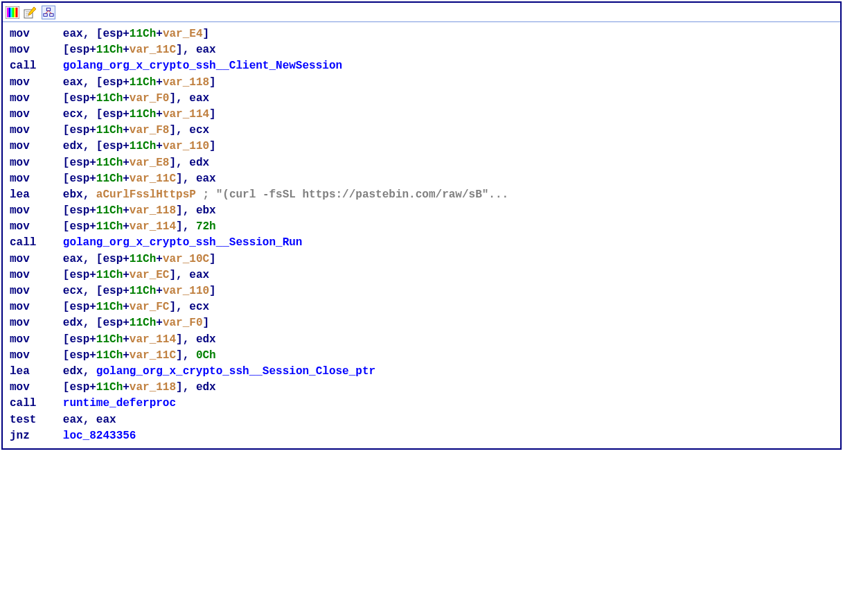 The image size is (843, 616). I want to click on asm-line: mov[esp+11Ch+var_118], edx, so click(421, 388).